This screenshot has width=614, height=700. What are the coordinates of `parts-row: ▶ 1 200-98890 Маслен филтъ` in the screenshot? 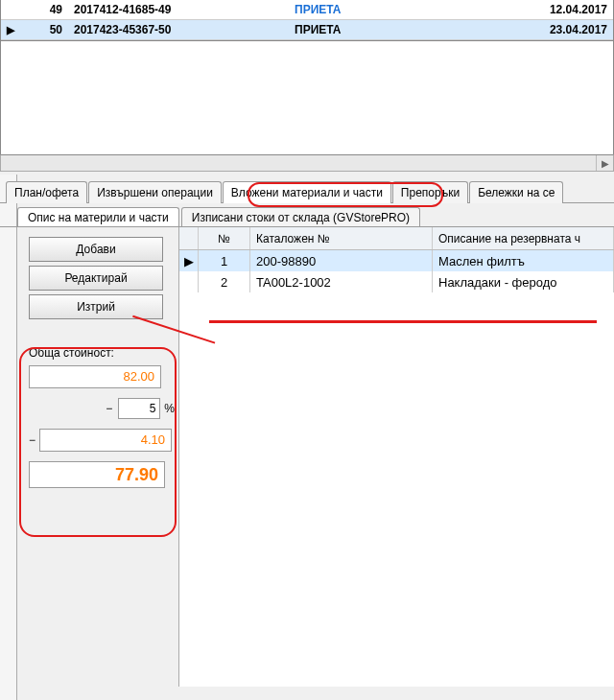 It's located at (397, 261).